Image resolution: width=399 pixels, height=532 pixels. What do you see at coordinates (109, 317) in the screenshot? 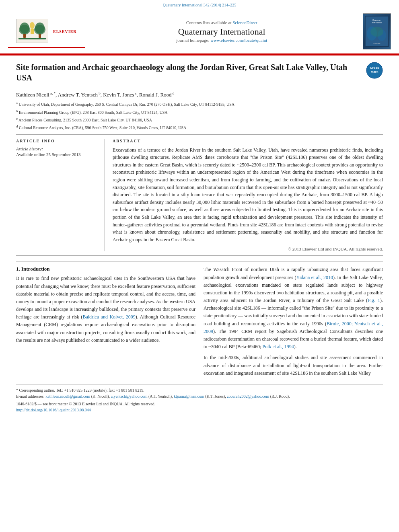
I see `baldrica-kolvet-link: Baldrica and Kolvet, 2009` at bounding box center [109, 317].